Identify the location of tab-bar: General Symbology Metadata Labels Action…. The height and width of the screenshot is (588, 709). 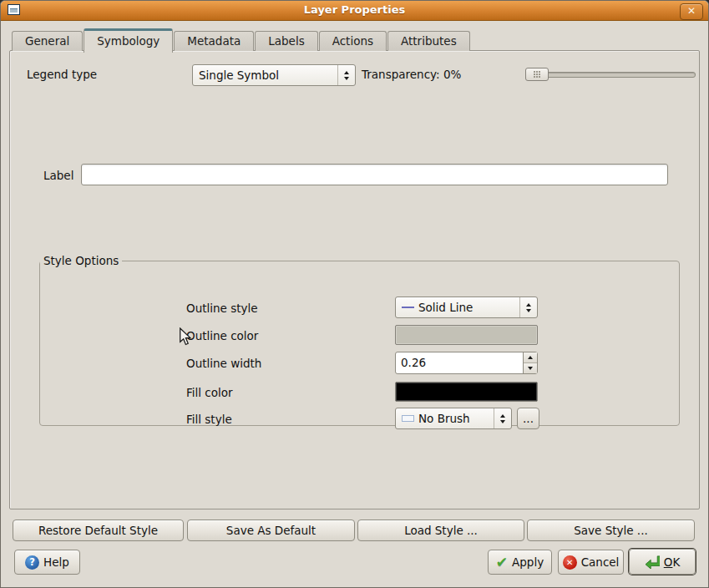
(241, 39).